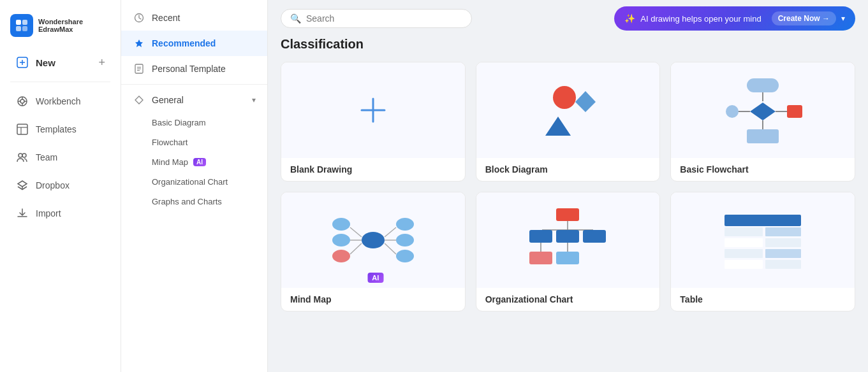 Image resolution: width=868 pixels, height=372 pixels. Describe the element at coordinates (194, 162) in the screenshot. I see `sub-item-mind-map: Mind Map AI` at that location.